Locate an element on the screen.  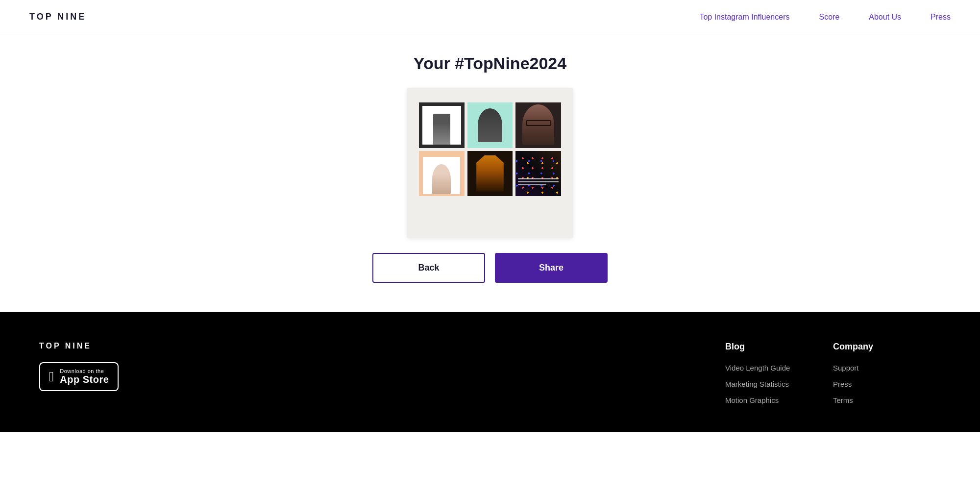
footer-blog-title: Blog is located at coordinates (779, 347).